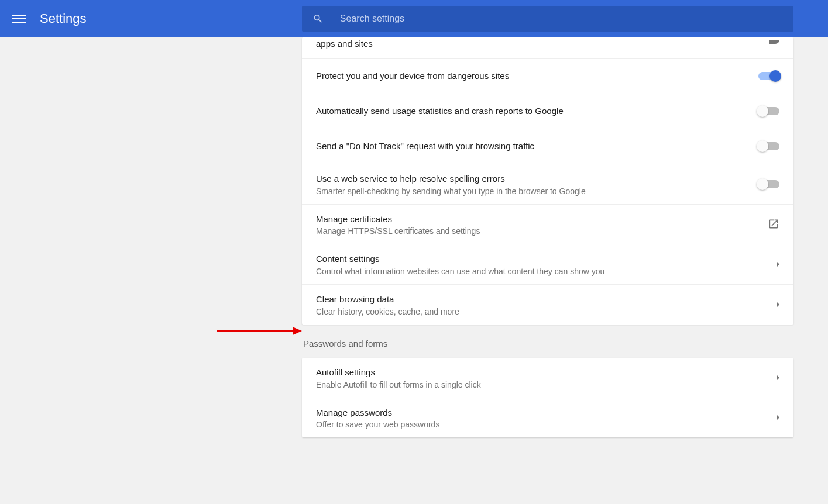  Describe the element at coordinates (548, 76) in the screenshot. I see `protect-device-row: Protect you and your device from dangero…` at that location.